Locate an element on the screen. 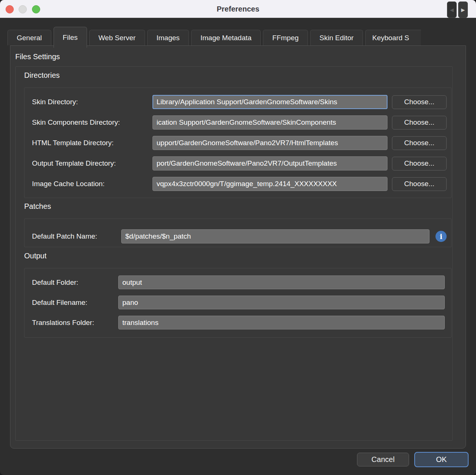 The image size is (476, 475). default-patch-name-input is located at coordinates (275, 236).